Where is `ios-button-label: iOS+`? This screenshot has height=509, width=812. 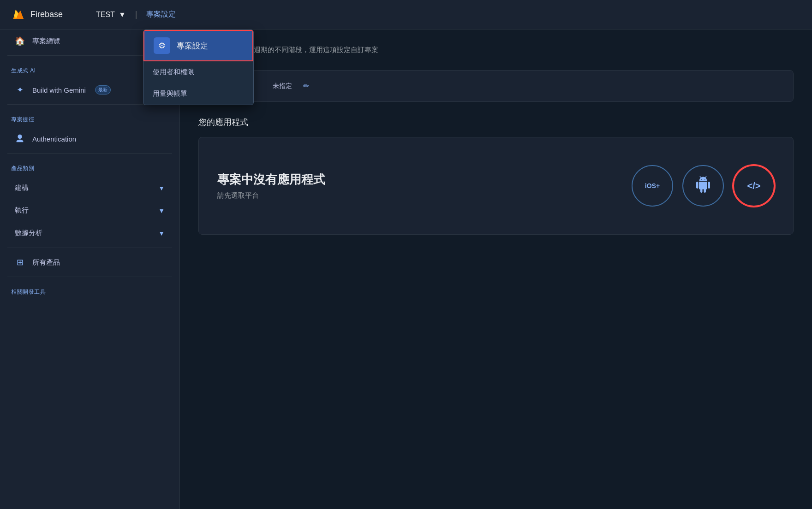 ios-button-label: iOS+ is located at coordinates (652, 186).